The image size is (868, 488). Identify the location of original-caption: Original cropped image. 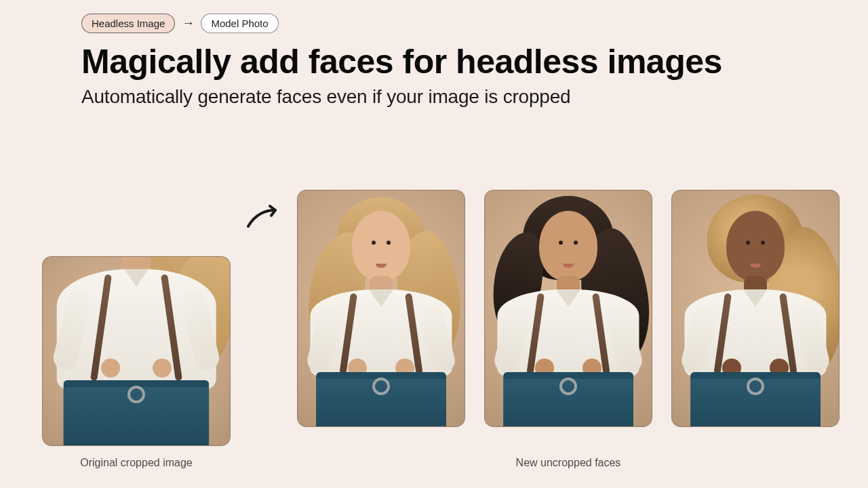
(136, 463).